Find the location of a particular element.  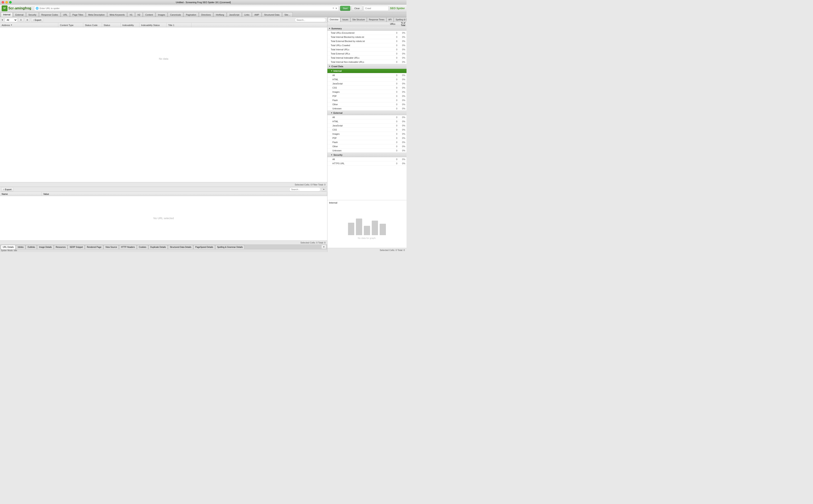

internal-images-row: Images 0 0% is located at coordinates (367, 92).